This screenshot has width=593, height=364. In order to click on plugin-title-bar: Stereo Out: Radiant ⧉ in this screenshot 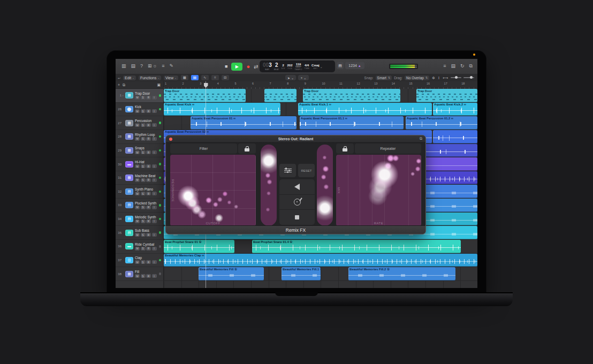, I will do `click(295, 139)`.